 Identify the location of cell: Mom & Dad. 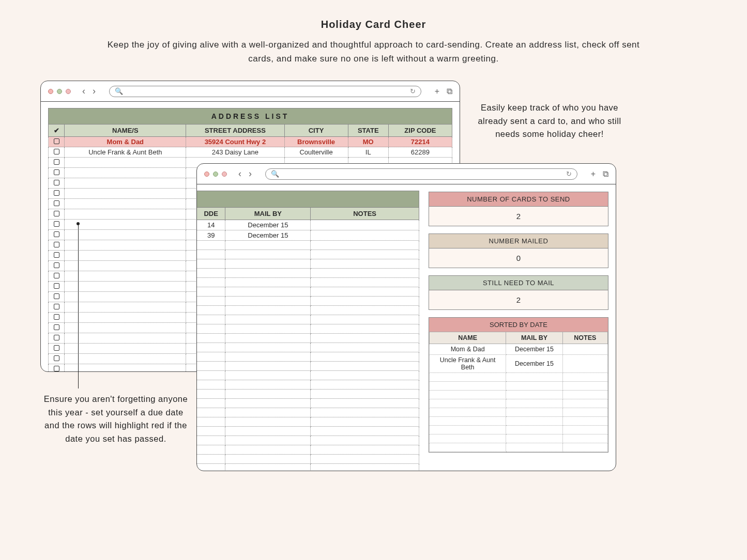
(468, 349).